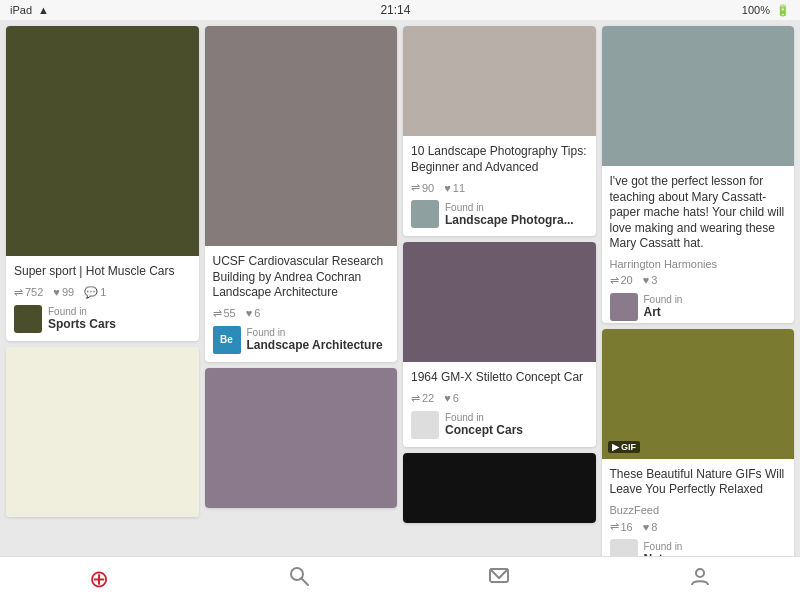 The width and height of the screenshot is (800, 600). What do you see at coordinates (650, 280) in the screenshot?
I see `likes-art: ♥ 3` at bounding box center [650, 280].